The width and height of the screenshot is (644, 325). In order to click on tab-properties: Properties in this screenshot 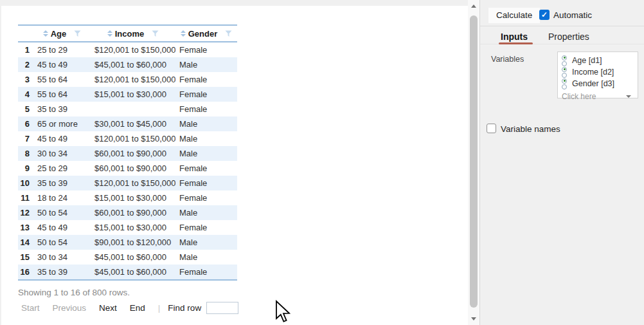, I will do `click(569, 37)`.